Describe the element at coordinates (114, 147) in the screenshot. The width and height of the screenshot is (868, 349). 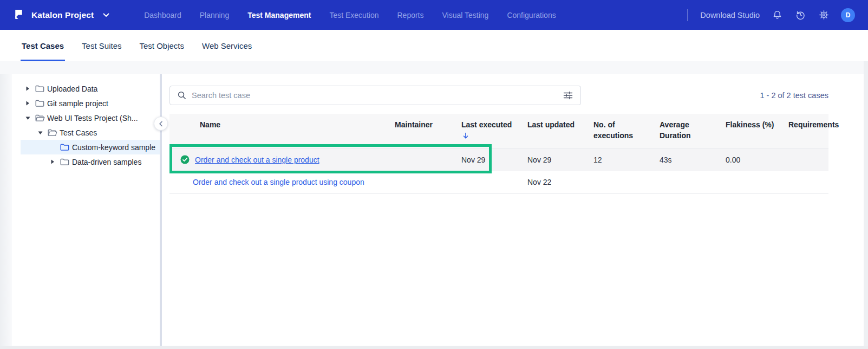
I see `tree-item-label: Custom-keyword sample` at that location.